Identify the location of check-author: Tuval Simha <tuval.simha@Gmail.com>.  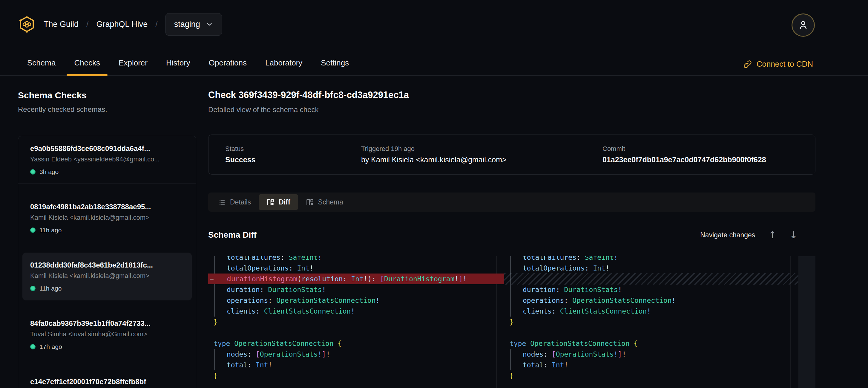
(107, 334).